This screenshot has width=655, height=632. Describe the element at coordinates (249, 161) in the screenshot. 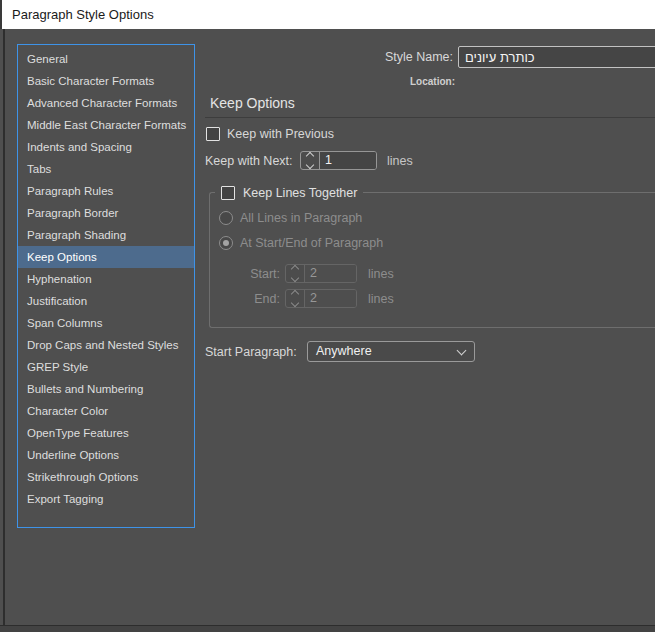

I see `keep-with-next-label: Keep with Next:` at that location.